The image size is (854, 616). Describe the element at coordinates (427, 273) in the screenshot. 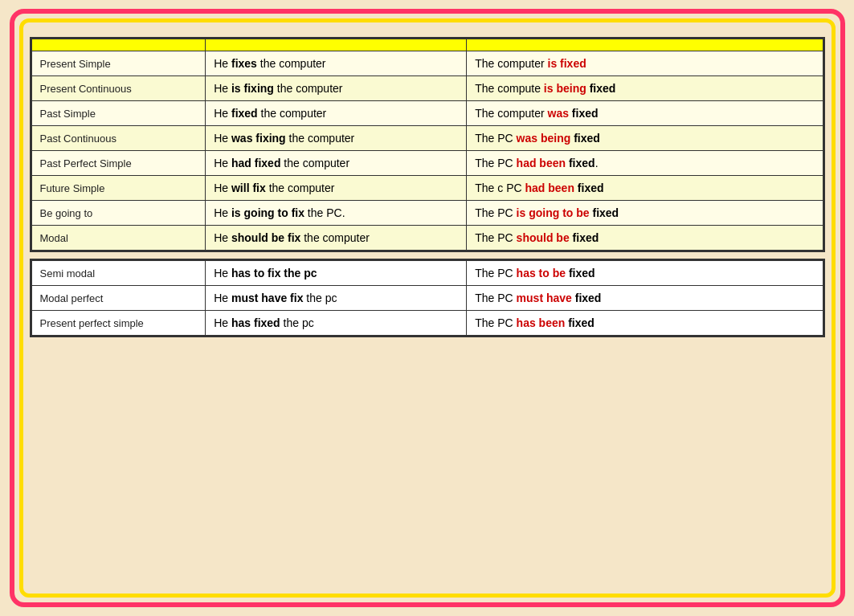

I see `table-row: Semi modal He has to fix the pc The PC h…` at that location.